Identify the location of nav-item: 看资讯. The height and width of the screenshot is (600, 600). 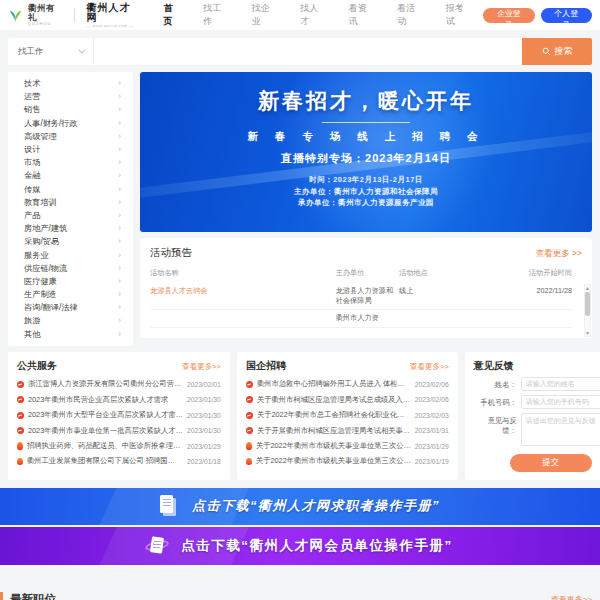
(362, 15).